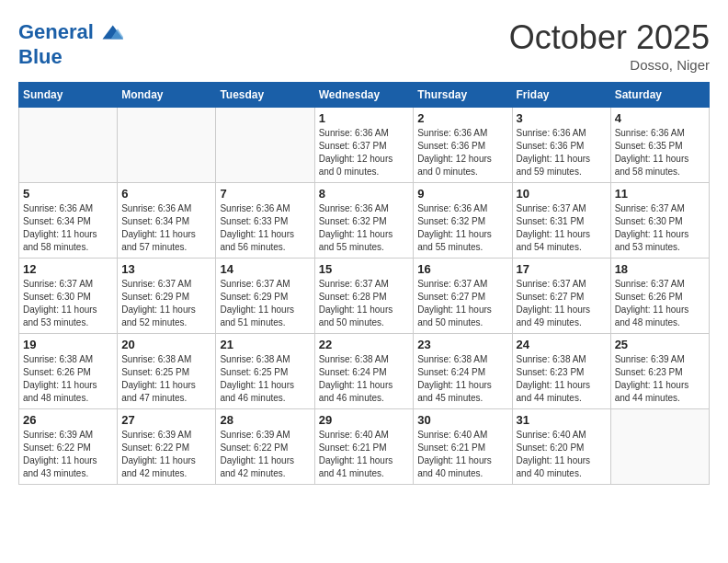 The height and width of the screenshot is (563, 728). Describe the element at coordinates (562, 193) in the screenshot. I see `day-number: 10` at that location.